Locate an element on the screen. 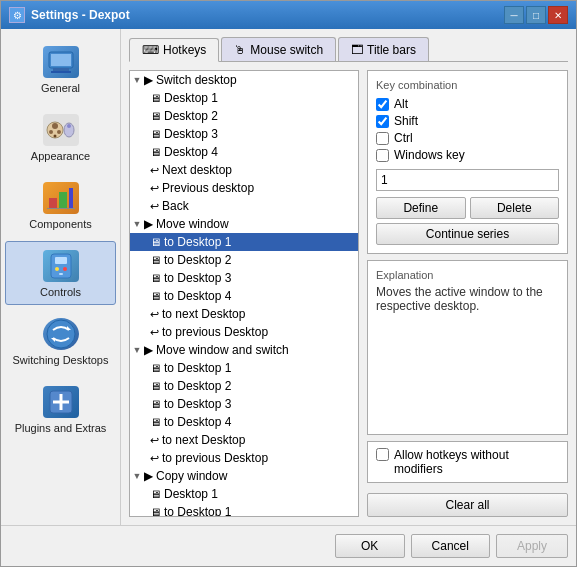 The image size is (577, 567). move-prev-label: to previous Desktop is located at coordinates (215, 332).